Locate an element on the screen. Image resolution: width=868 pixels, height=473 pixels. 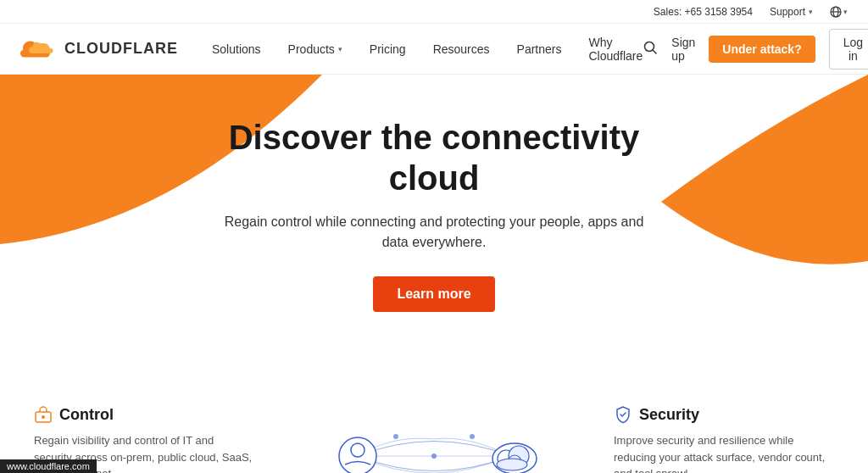
control-card-header: Control is located at coordinates (144, 415).